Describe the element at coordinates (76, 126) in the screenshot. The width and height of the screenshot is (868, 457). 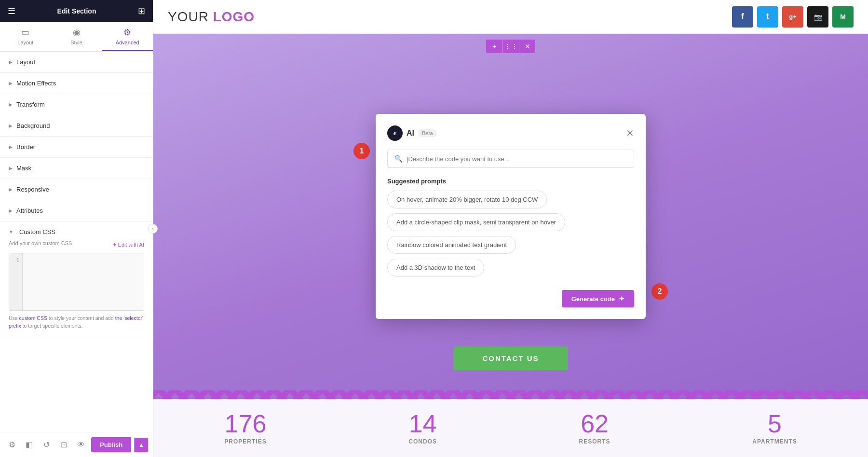
I see `sidebar-item-background: ▶ Background` at that location.